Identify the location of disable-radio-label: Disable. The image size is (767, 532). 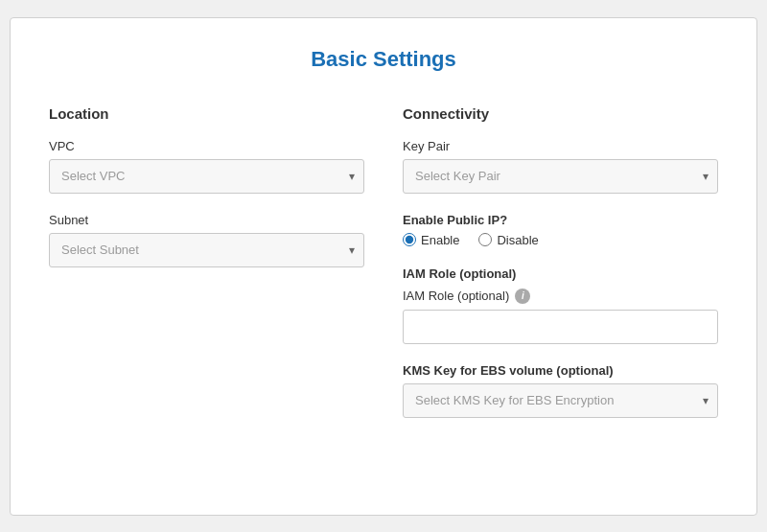
(518, 240).